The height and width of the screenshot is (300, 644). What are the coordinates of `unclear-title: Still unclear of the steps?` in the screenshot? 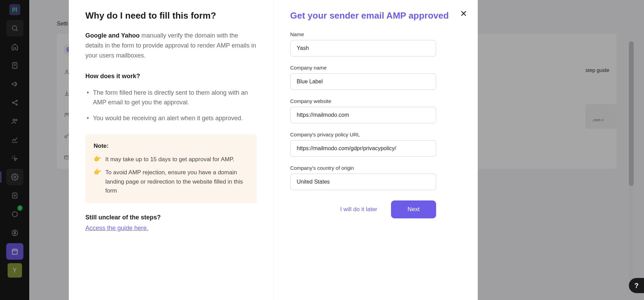 It's located at (171, 218).